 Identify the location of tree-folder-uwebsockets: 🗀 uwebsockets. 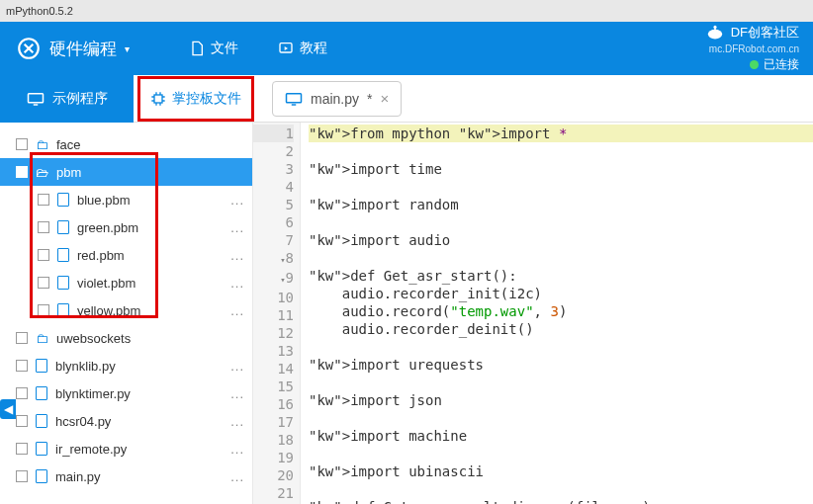
(127, 338).